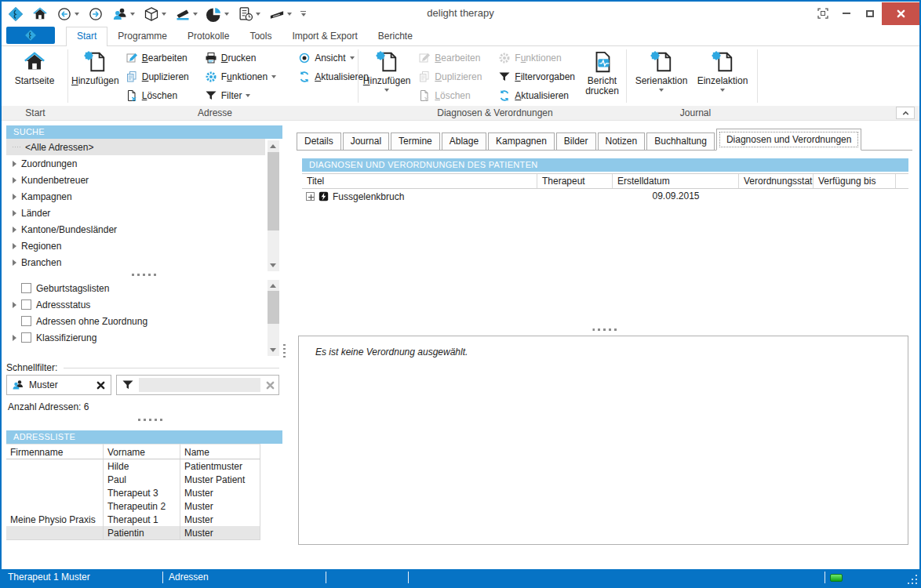 Image resolution: width=921 pixels, height=588 pixels. What do you see at coordinates (789, 140) in the screenshot?
I see `tab-diagnosen-und-verordnungen: Diagnosen und Verordnungen` at bounding box center [789, 140].